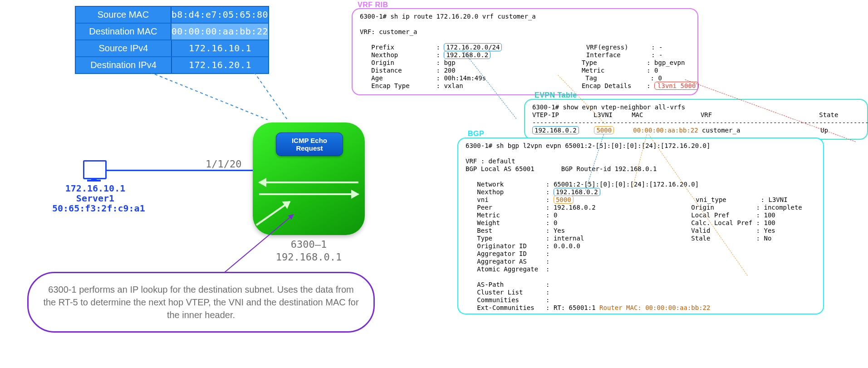 This screenshot has width=868, height=368. Describe the element at coordinates (564, 200) in the screenshot. I see `bgp-vni: 5000` at that location.